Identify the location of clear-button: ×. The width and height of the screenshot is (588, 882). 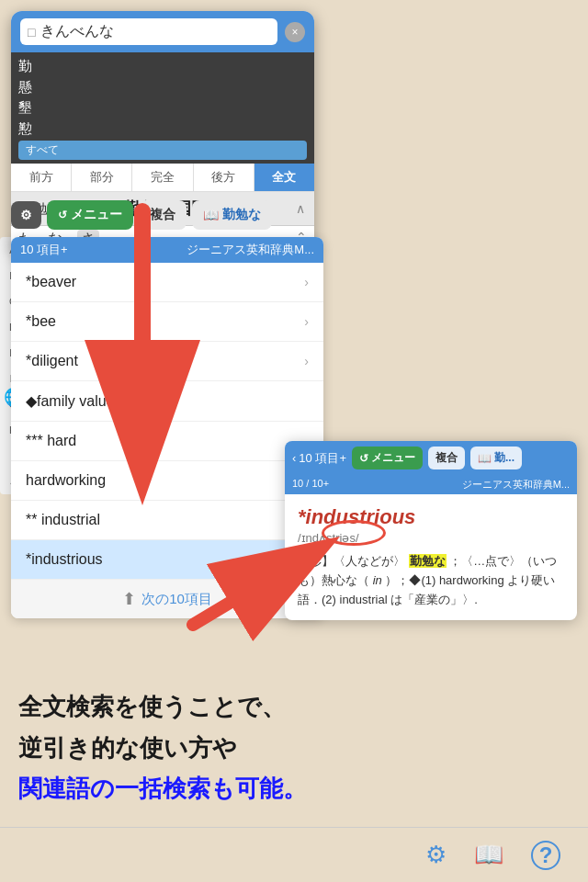
(295, 32).